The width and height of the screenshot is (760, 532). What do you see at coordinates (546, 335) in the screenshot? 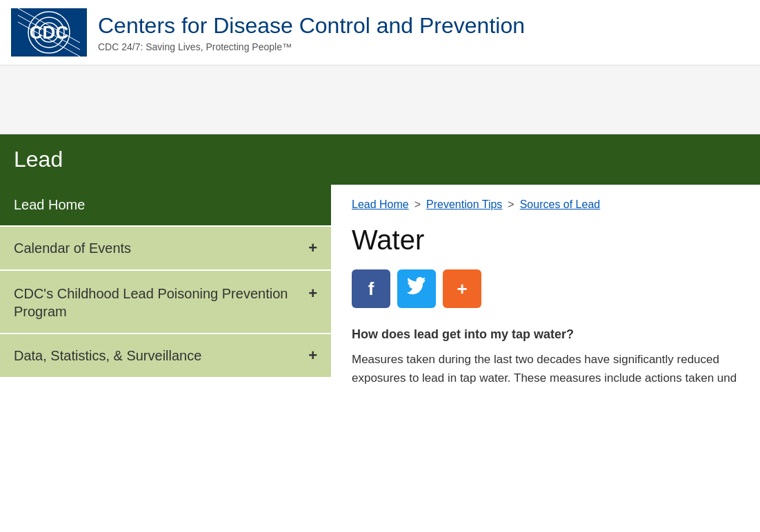
I see `article-question: How does lead get into my tap water?` at bounding box center [546, 335].